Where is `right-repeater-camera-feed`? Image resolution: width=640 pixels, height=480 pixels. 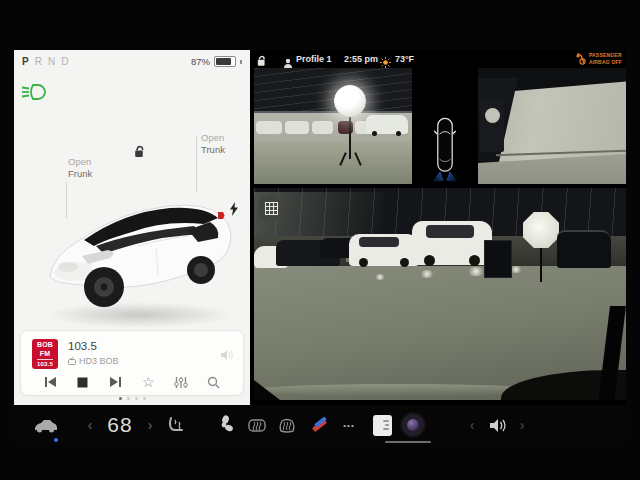
right-repeater-camera-feed is located at coordinates (552, 126).